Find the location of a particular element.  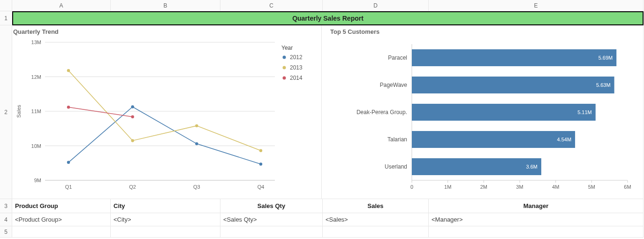

col-header-C: C is located at coordinates (272, 6).